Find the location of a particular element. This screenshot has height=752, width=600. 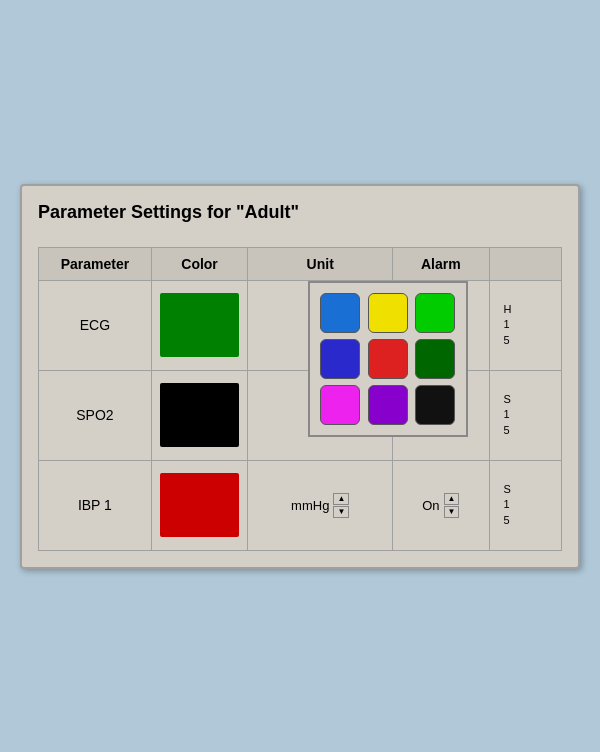

swatch-black is located at coordinates (435, 405).